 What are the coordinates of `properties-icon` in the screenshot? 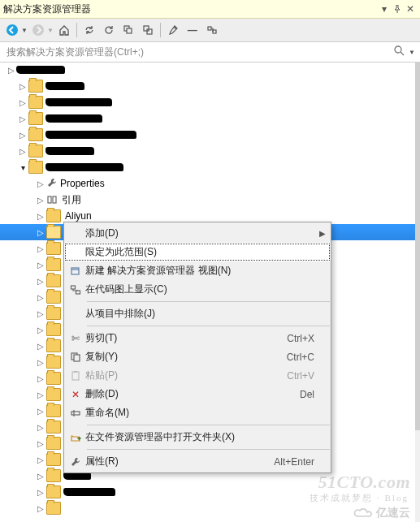 It's located at (76, 461).